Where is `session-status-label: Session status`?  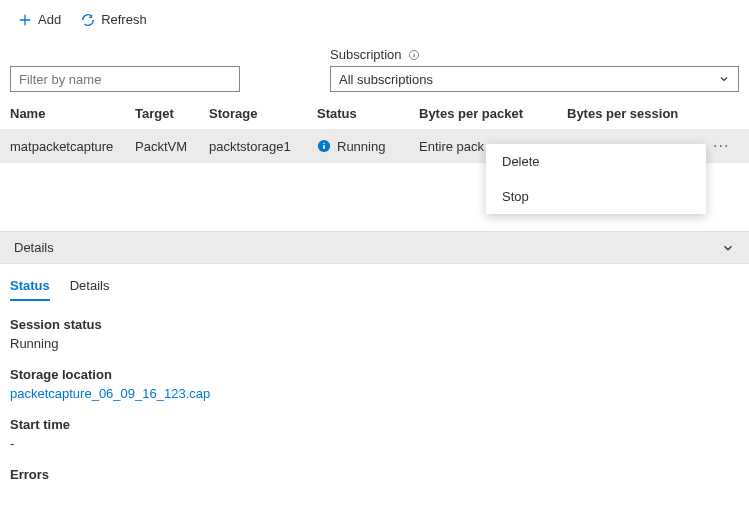 session-status-label: Session status is located at coordinates (374, 324).